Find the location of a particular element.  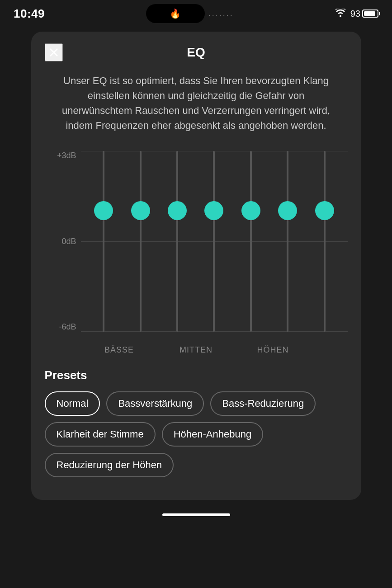

status-right: 93 is located at coordinates (357, 14).